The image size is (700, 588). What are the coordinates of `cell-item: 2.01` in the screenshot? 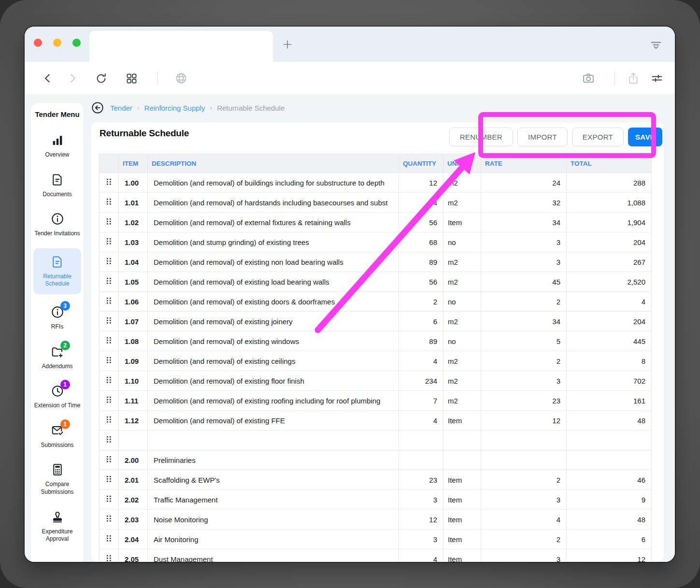 It's located at (133, 480).